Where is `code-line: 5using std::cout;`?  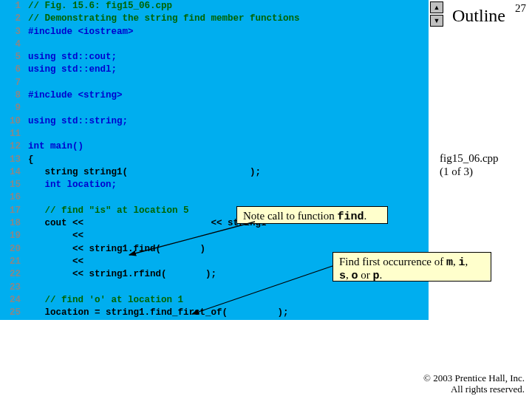 code-line: 5using std::cout; is located at coordinates (214, 58).